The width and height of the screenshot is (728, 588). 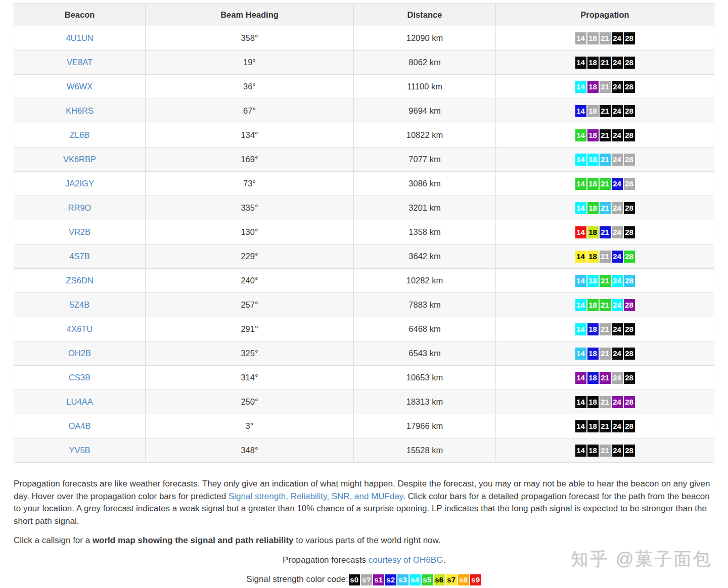 What do you see at coordinates (80, 183) in the screenshot?
I see `beacon-callsign-link: JA2IGY` at bounding box center [80, 183].